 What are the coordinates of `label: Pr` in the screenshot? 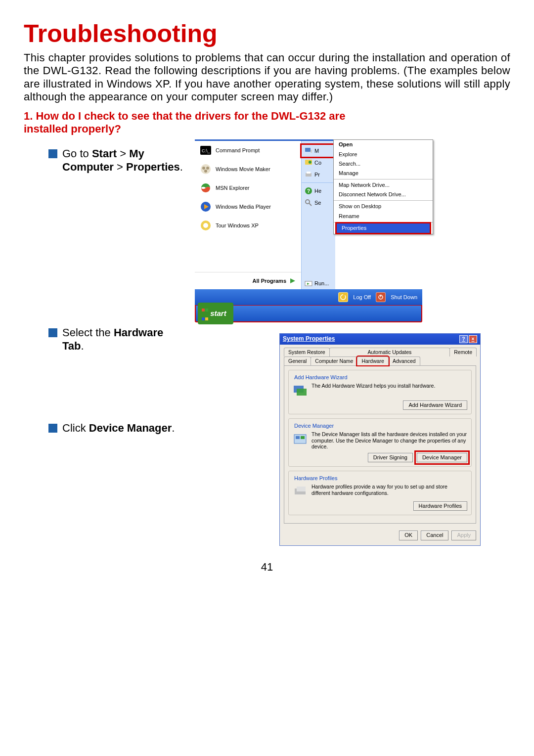 It's located at (317, 175).